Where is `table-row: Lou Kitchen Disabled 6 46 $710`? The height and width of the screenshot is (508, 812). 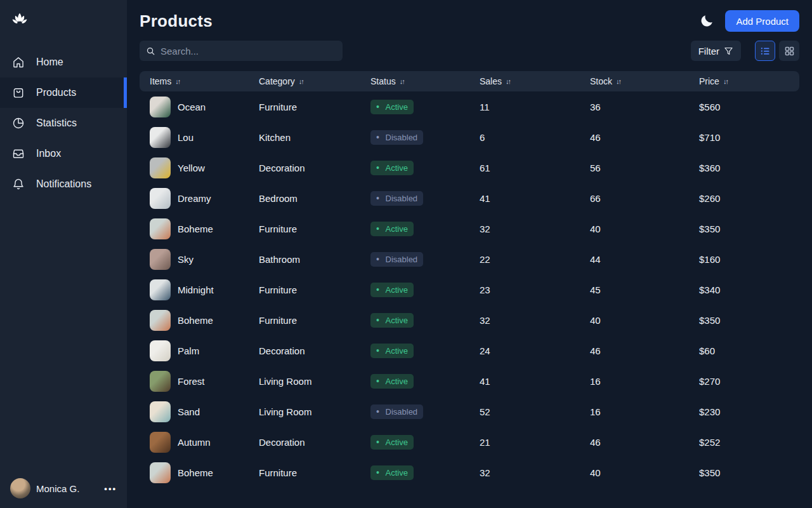 table-row: Lou Kitchen Disabled 6 46 $710 is located at coordinates (469, 137).